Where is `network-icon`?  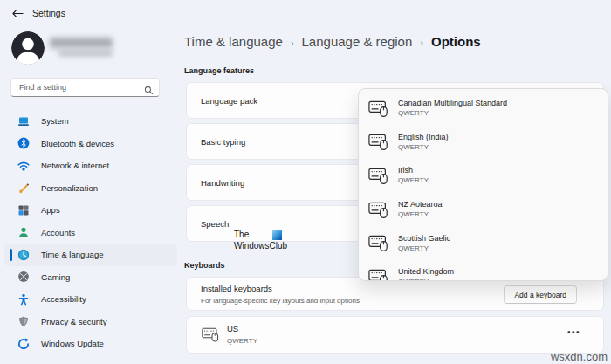
network-icon is located at coordinates (24, 166).